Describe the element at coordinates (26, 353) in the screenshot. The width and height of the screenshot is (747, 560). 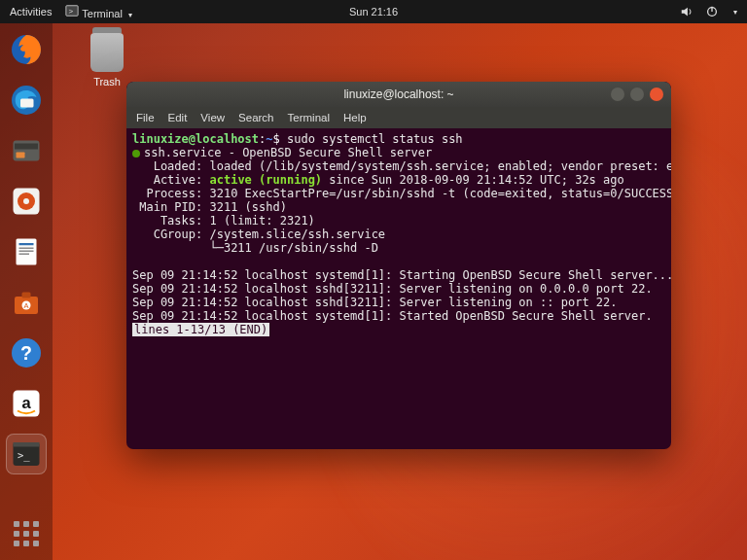
I see `dock-help: ?` at that location.